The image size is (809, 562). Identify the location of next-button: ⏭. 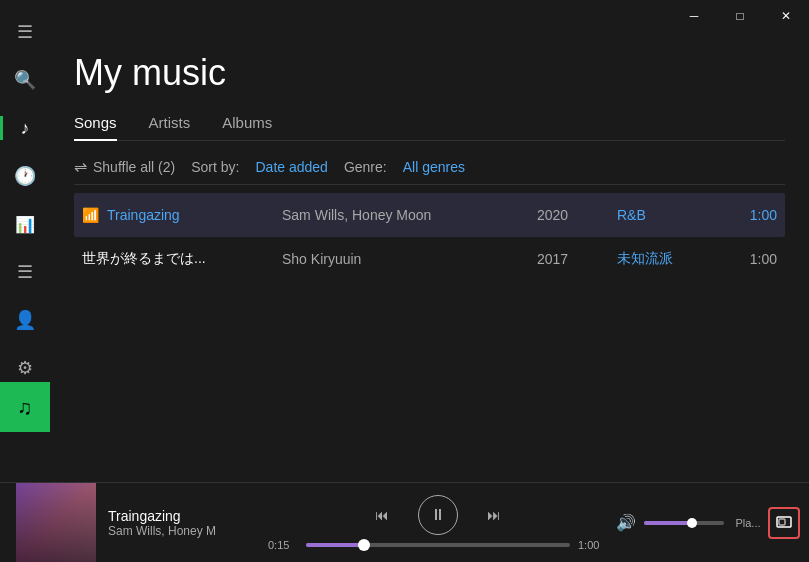
(494, 515).